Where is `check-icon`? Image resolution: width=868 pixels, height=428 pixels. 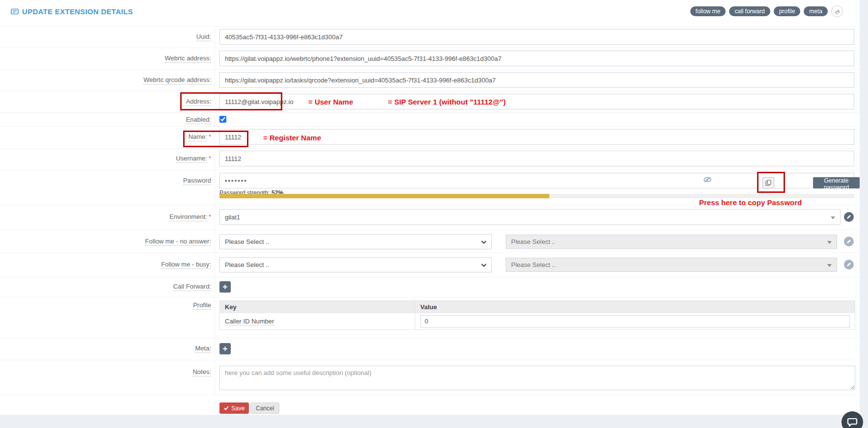
check-icon is located at coordinates (226, 408).